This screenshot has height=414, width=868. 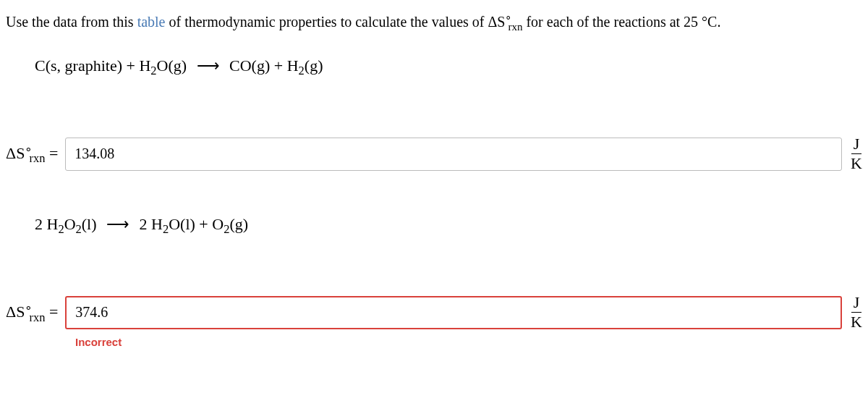 What do you see at coordinates (448, 67) in the screenshot?
I see `reaction-1-equation: C(s, graphite) + H2O(g) ⟶ CO(g) + H2(g)` at bounding box center [448, 67].